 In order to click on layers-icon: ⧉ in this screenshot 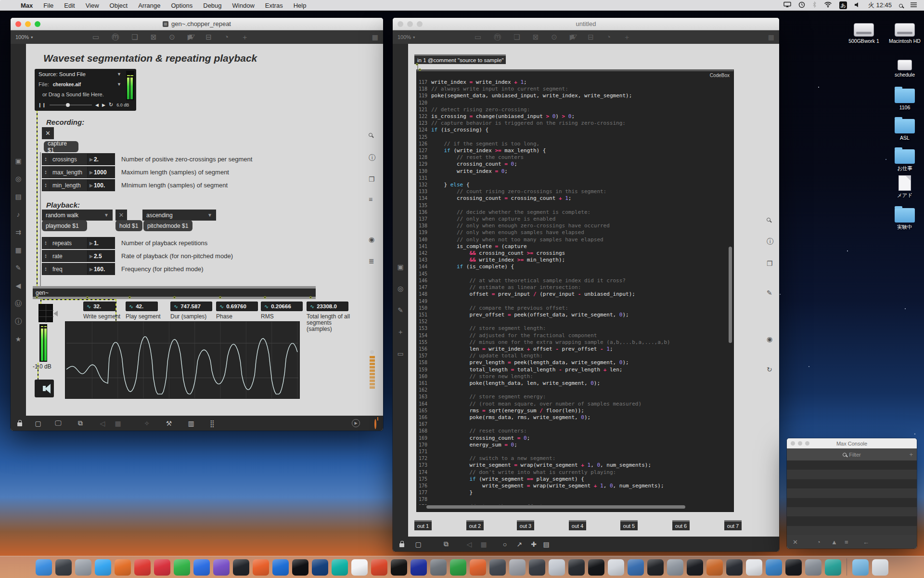, I will do `click(80, 423)`.